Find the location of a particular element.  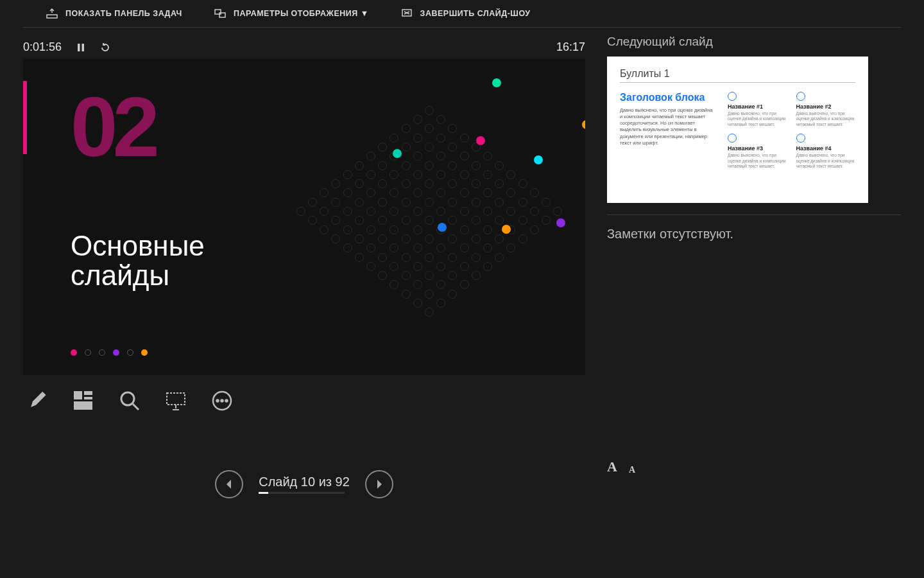

show-taskbar-button: ПОКАЗАТЬ ПАНЕЛЬ ЗАДАЧ is located at coordinates (114, 13).